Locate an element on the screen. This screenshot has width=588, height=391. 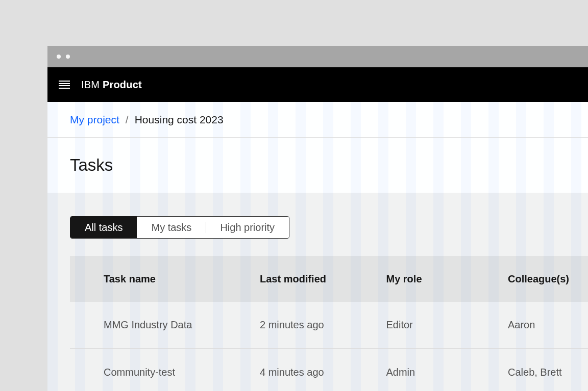
app-title: IBM Product is located at coordinates (111, 85).